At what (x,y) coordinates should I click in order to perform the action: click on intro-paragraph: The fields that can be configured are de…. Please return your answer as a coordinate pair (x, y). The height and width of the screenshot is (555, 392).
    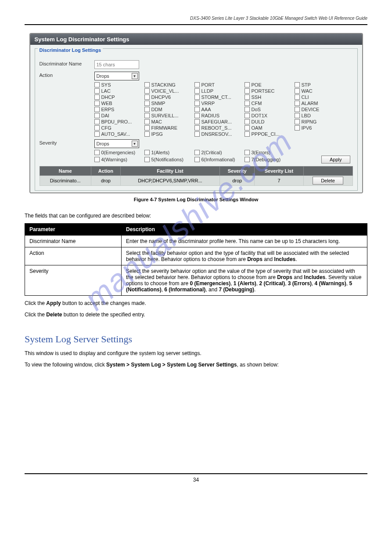
    Looking at the image, I should click on (196, 216).